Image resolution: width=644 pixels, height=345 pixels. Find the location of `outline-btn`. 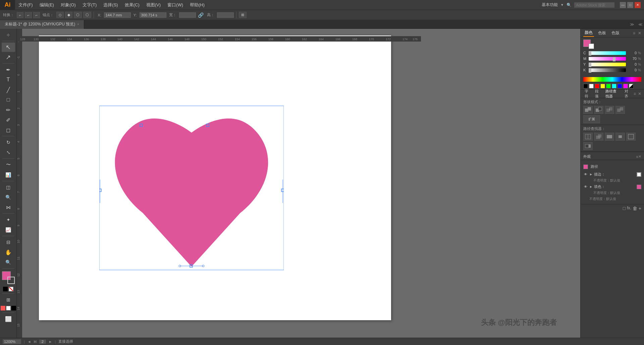

outline-btn is located at coordinates (631, 137).